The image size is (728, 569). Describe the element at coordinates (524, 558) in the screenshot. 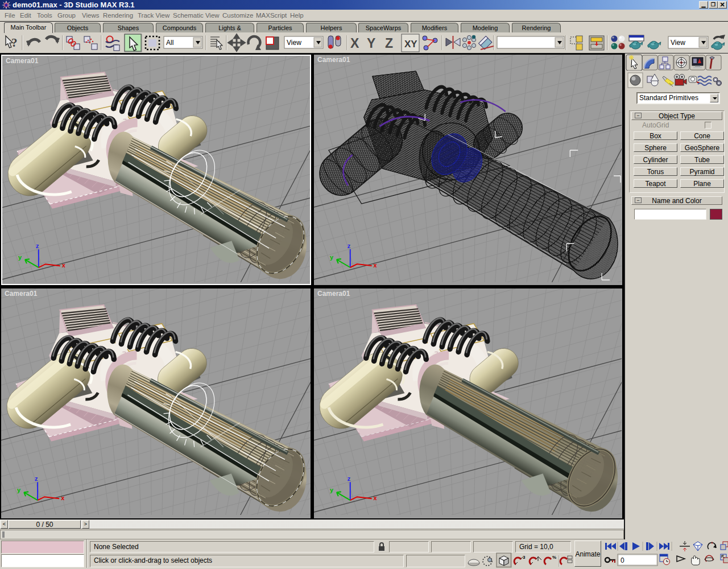

I see `svg-text: 3` at that location.